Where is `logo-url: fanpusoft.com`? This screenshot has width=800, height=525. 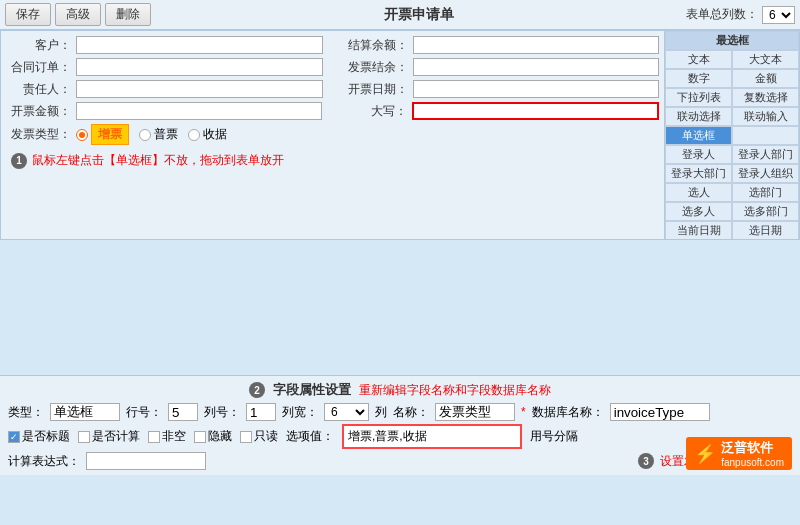 logo-url: fanpusoft.com is located at coordinates (752, 462).